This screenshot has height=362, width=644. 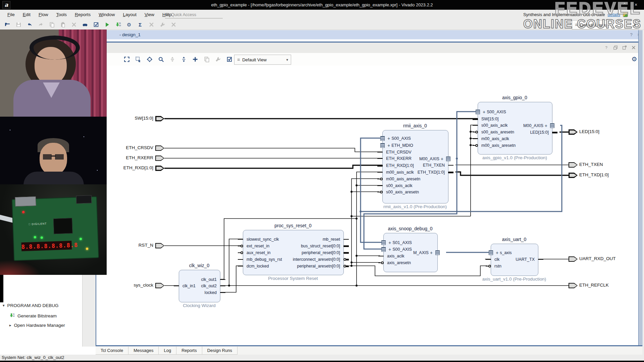 What do you see at coordinates (264, 259) in the screenshot?
I see `port-mb-debug-sys-rst: mb_debug_sys_rst` at bounding box center [264, 259].